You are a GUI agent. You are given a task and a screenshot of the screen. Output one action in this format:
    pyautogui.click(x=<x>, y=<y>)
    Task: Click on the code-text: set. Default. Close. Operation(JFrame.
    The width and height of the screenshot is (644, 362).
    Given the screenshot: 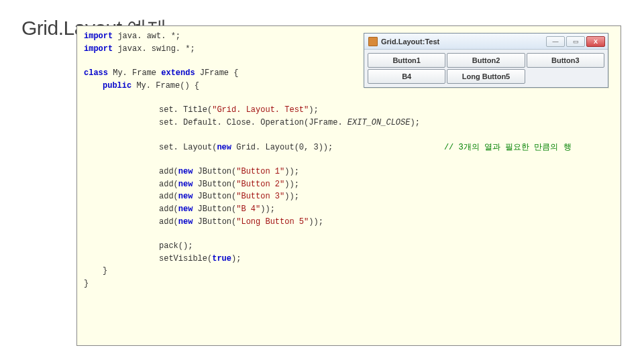 What is the action you would take?
    pyautogui.click(x=254, y=123)
    